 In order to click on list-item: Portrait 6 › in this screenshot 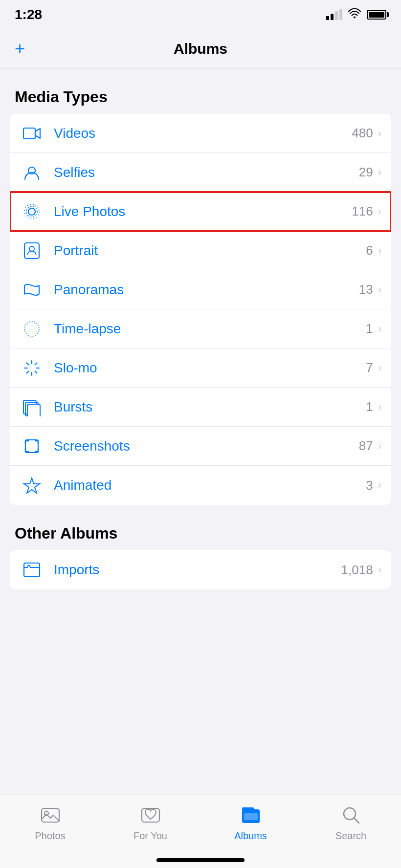, I will do `click(200, 251)`.